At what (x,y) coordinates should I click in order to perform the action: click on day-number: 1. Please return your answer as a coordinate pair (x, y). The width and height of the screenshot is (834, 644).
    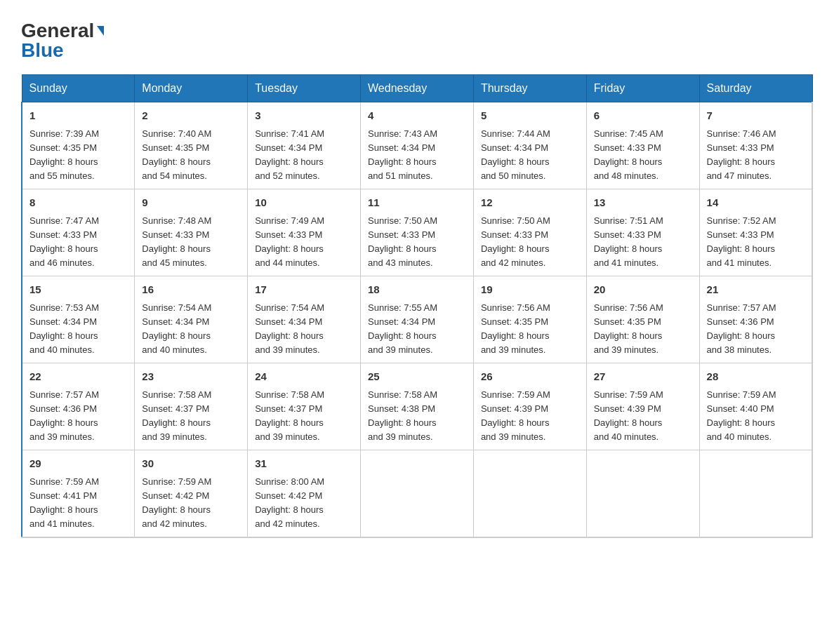
    Looking at the image, I should click on (79, 116).